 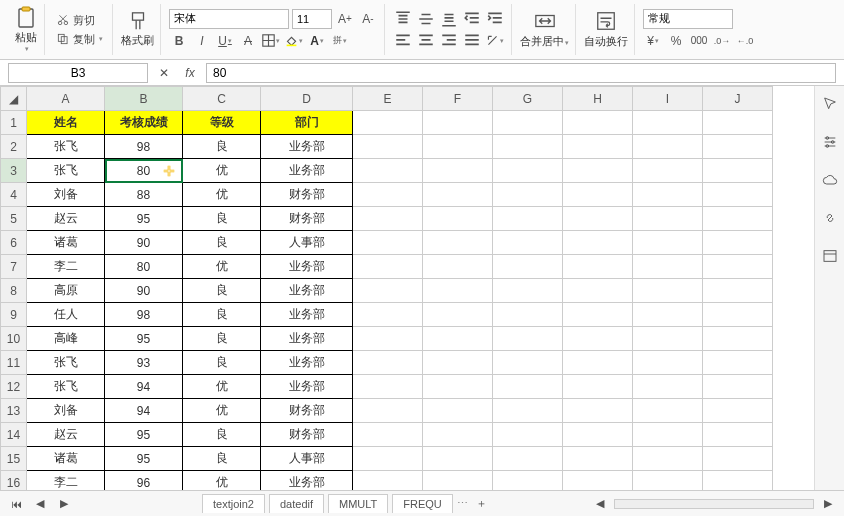 I want to click on cell: 93, so click(x=144, y=363).